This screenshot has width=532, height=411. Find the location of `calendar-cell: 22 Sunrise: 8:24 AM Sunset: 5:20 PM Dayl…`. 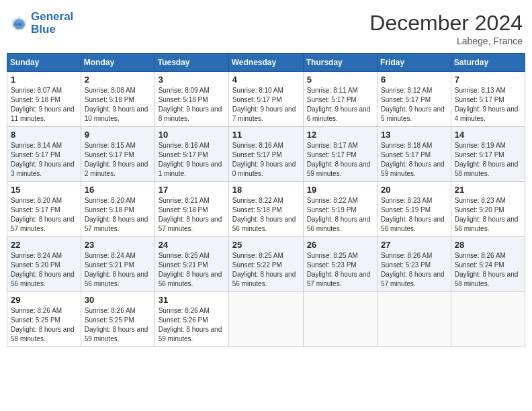

calendar-cell: 22 Sunrise: 8:24 AM Sunset: 5:20 PM Dayl… is located at coordinates (44, 265).